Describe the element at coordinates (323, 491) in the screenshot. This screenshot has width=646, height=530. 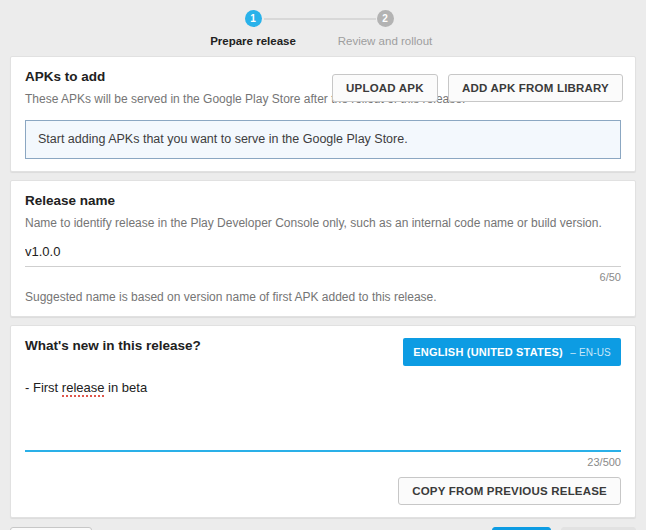
I see `copy-row: COPY FROM PREVIOUS RELEASE` at that location.